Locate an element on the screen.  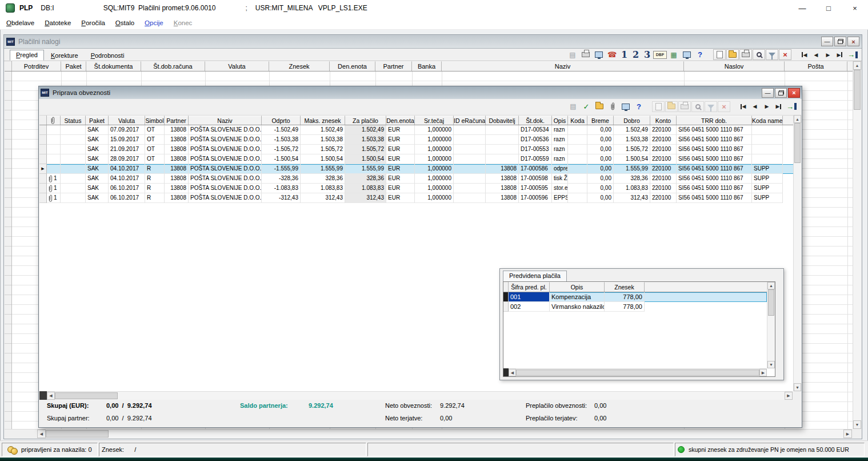
table-row: 1SAK06.10.2017R13808POŠTA SLOVENIJE D.O.… is located at coordinates (417, 198).